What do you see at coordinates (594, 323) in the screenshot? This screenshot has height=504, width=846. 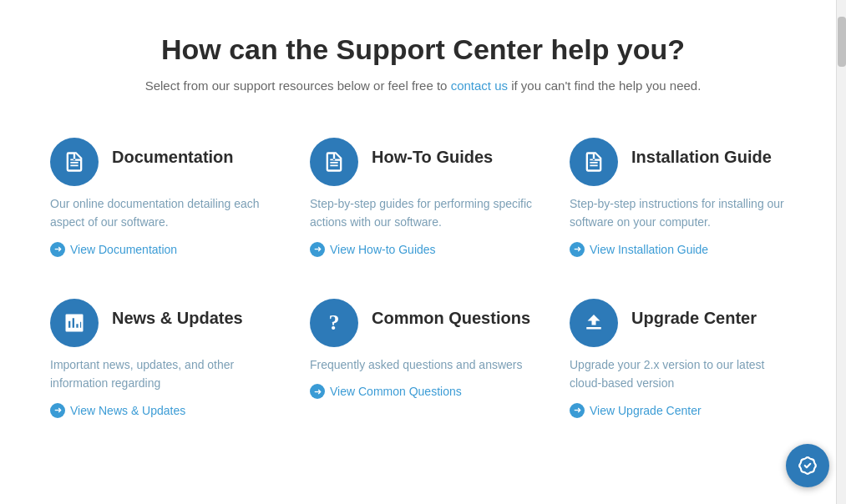 I see `upgrade-svg` at bounding box center [594, 323].